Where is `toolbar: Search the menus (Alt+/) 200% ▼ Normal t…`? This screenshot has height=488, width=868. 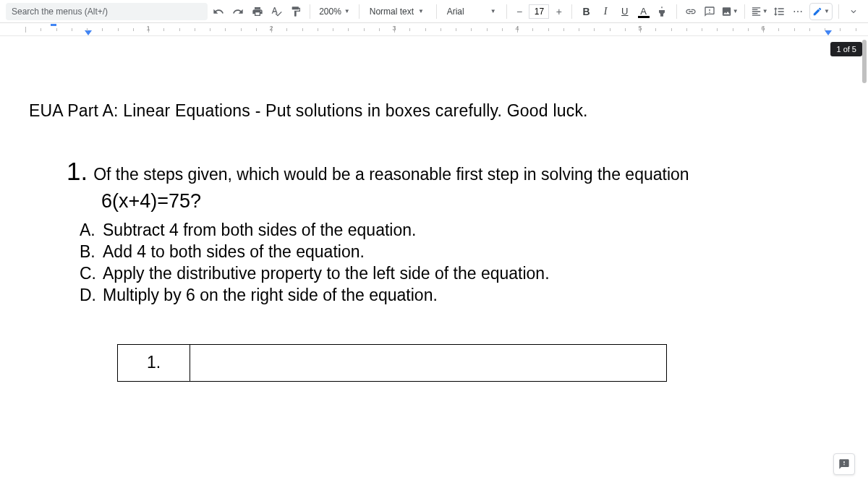
toolbar: Search the menus (Alt+/) 200% ▼ Normal t… is located at coordinates (434, 12).